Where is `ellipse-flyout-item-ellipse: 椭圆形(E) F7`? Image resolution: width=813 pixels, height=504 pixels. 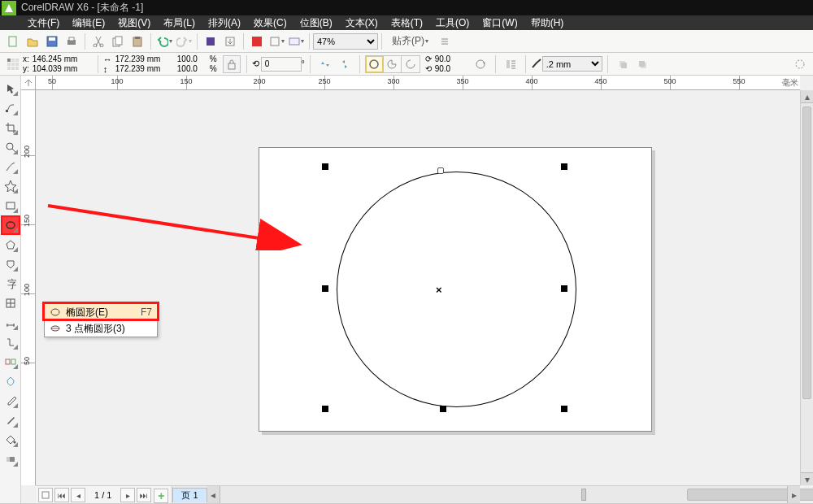 ellipse-flyout-item-ellipse: 椭圆形(E) F7 is located at coordinates (101, 312).